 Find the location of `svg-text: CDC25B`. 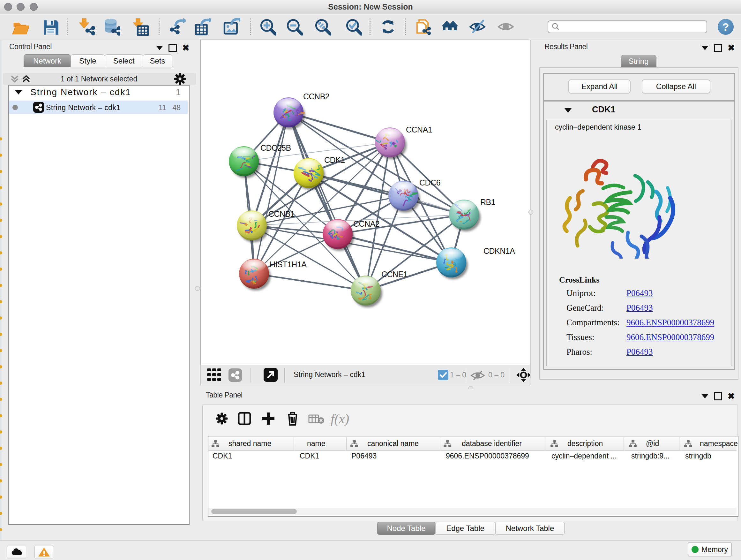

svg-text: CDC25B is located at coordinates (276, 148).